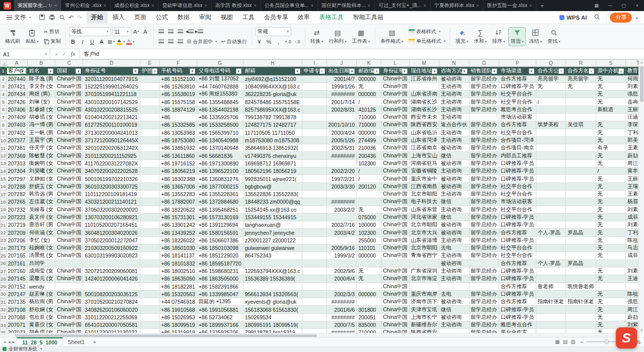 The width and height of the screenshot is (644, 352). What do you see at coordinates (632, 78) in the screenshot?
I see `cell: 何雨涛` at bounding box center [632, 78].